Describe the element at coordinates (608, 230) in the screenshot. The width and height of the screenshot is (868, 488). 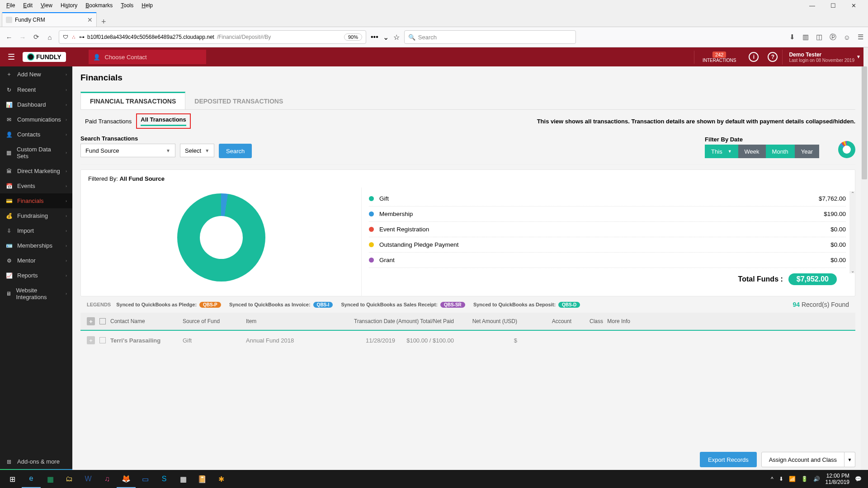
I see `legend-row: Event Registration$0.00` at that location.